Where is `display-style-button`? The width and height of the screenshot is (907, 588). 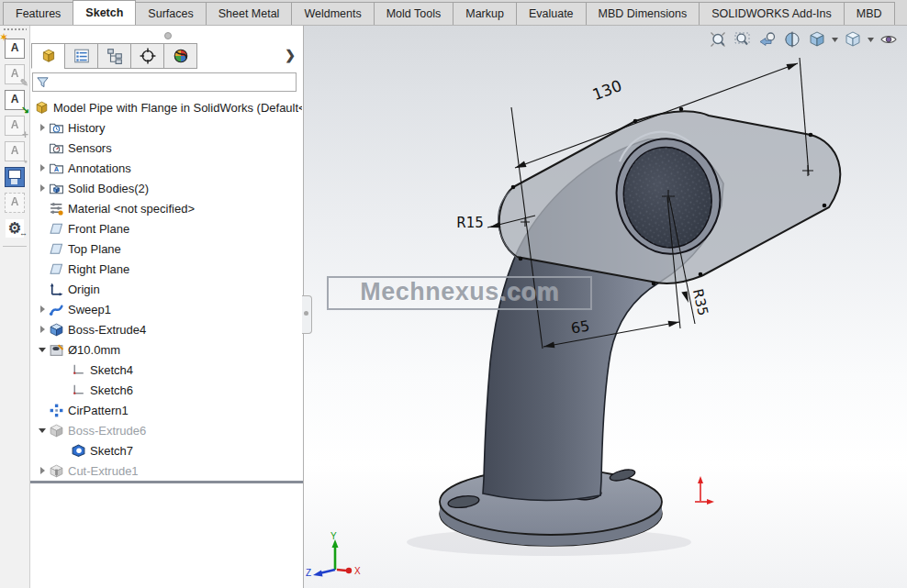 display-style-button is located at coordinates (853, 39).